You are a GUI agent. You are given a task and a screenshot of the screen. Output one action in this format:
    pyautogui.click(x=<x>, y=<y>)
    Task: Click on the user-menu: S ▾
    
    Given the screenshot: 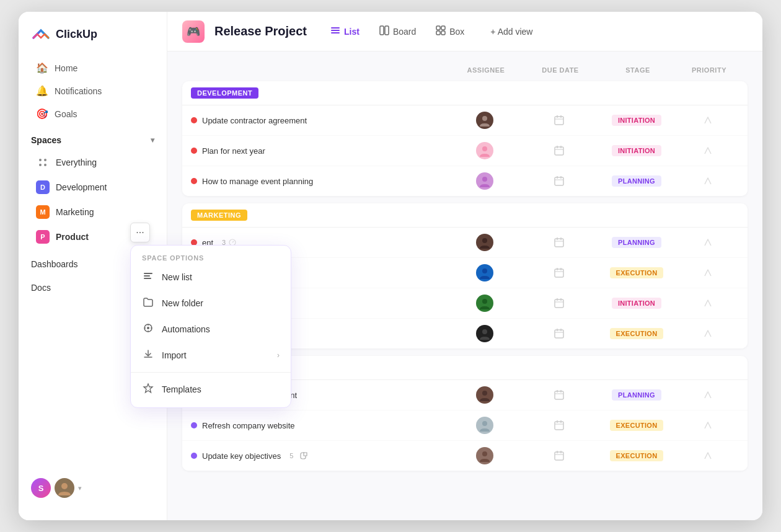 What is the action you would take?
    pyautogui.click(x=56, y=488)
    